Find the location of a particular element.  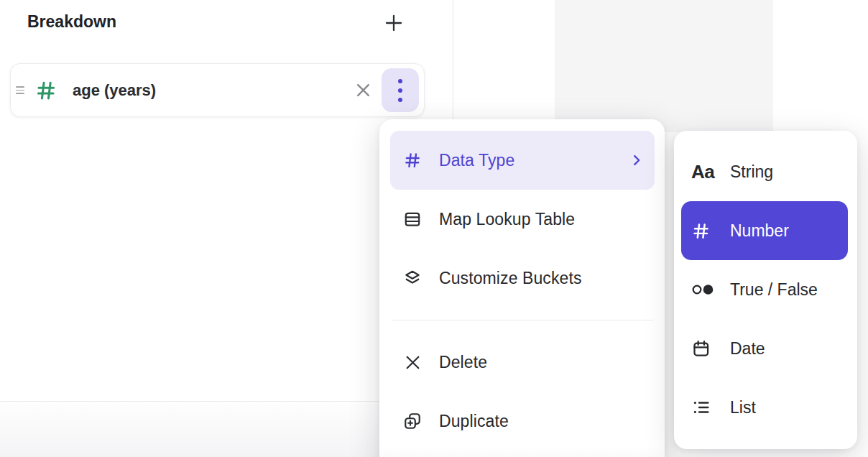

number-type-hash-icon is located at coordinates (46, 91).